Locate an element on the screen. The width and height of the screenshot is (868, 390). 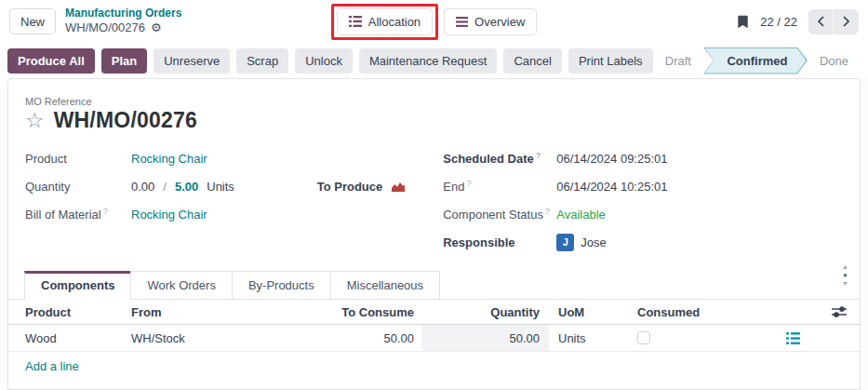
forecast-chart-icon is located at coordinates (398, 186).